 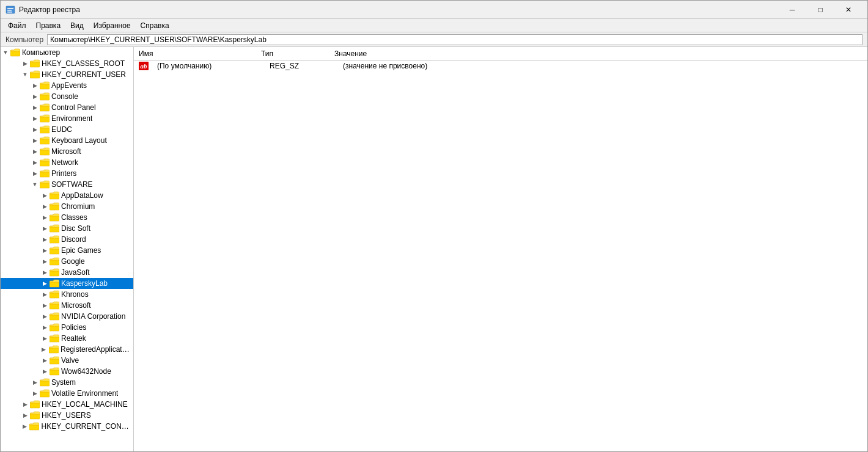 What do you see at coordinates (67, 86) in the screenshot?
I see `tree-row-appevents: AppEvents` at bounding box center [67, 86].